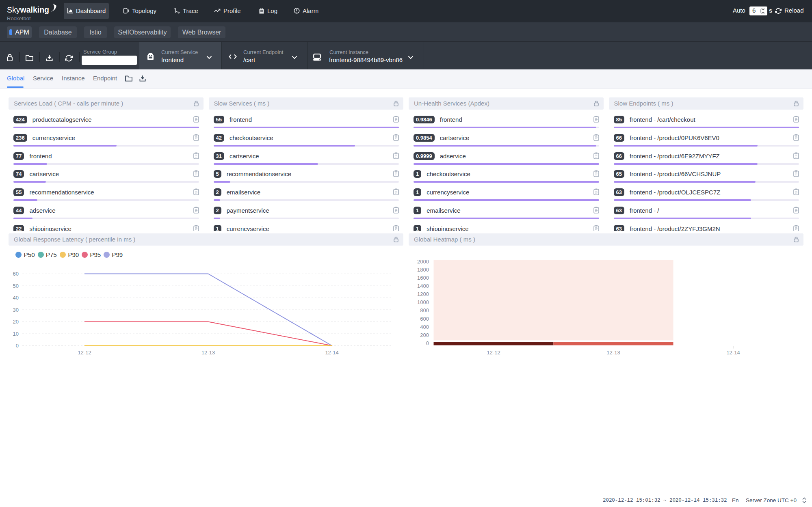  I want to click on svg-text: 60, so click(16, 274).